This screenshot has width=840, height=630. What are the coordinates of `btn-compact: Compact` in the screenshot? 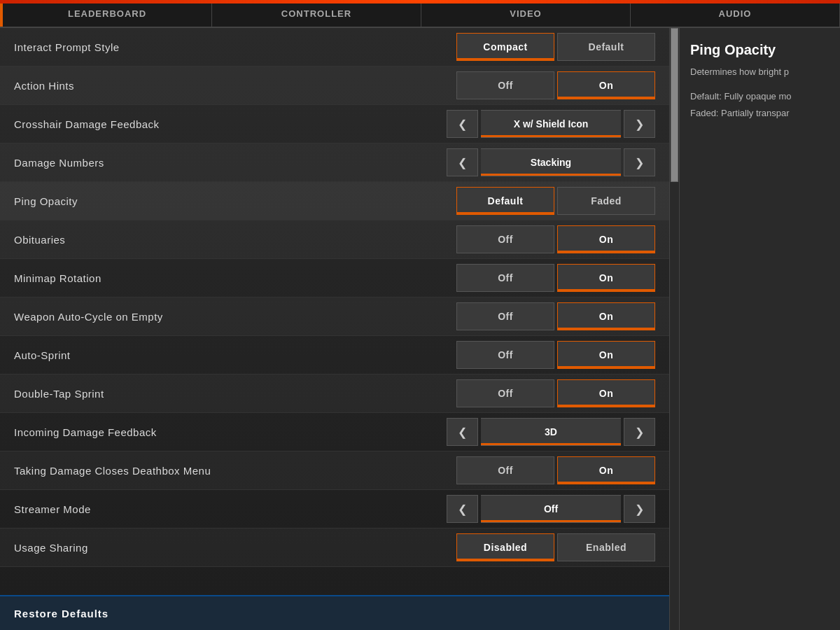 It's located at (505, 47).